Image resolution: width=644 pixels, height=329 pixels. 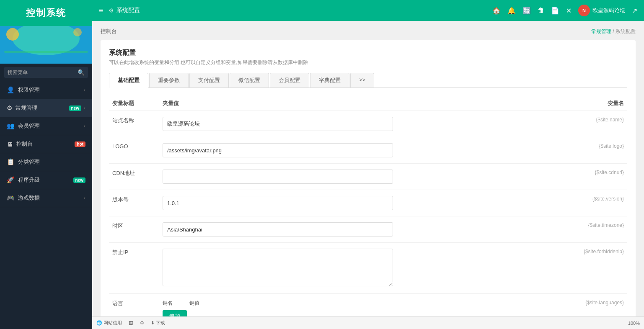 I want to click on close-icon: ✕, so click(x=569, y=11).